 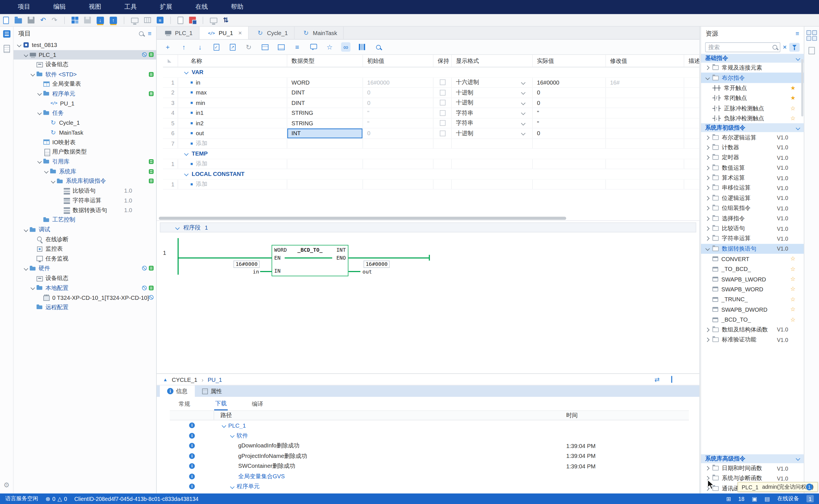 I want to click on resource-group-item: 数据转换语句V1.0, so click(x=753, y=249).